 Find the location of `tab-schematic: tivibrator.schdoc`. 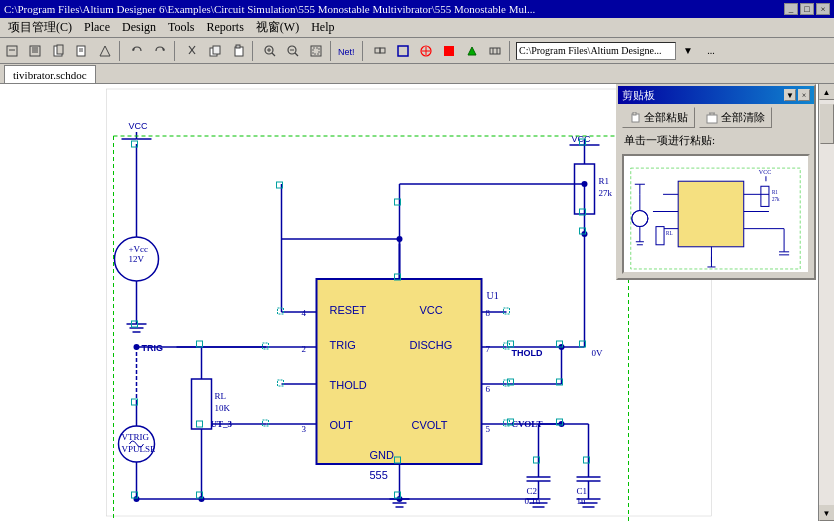

tab-schematic: tivibrator.schdoc is located at coordinates (50, 74).